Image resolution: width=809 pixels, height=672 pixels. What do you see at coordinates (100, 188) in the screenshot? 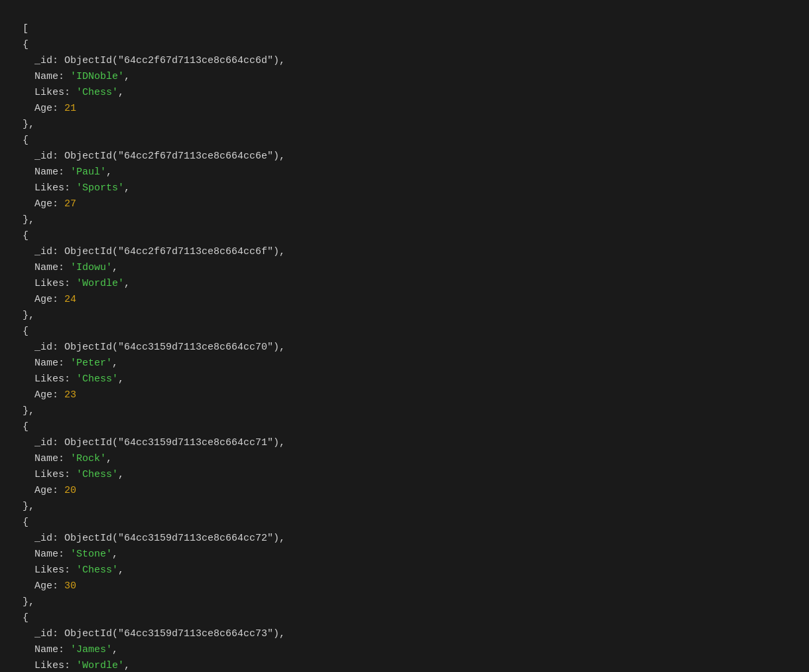
I see `likes-value: 'Sports'` at bounding box center [100, 188].